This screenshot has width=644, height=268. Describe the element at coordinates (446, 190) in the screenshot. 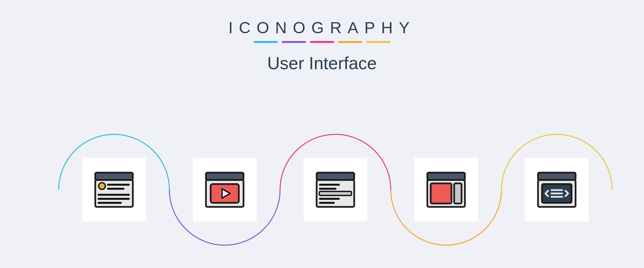

I see `sidebar-layout-icon` at that location.